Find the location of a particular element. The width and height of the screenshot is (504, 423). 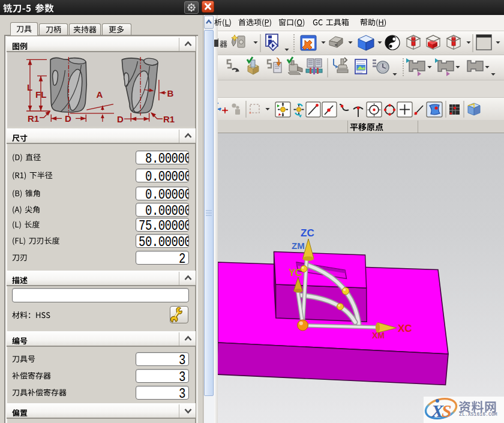

svg-text: S is located at coordinates (446, 410).